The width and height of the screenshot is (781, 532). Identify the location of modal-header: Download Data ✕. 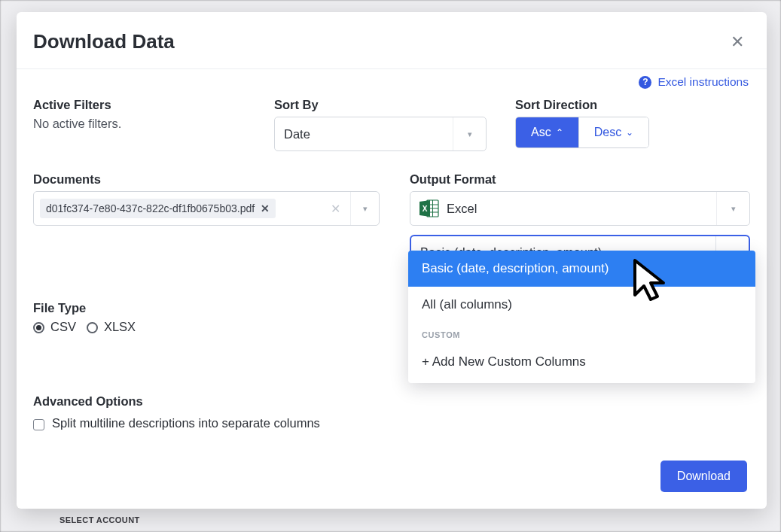
(392, 41).